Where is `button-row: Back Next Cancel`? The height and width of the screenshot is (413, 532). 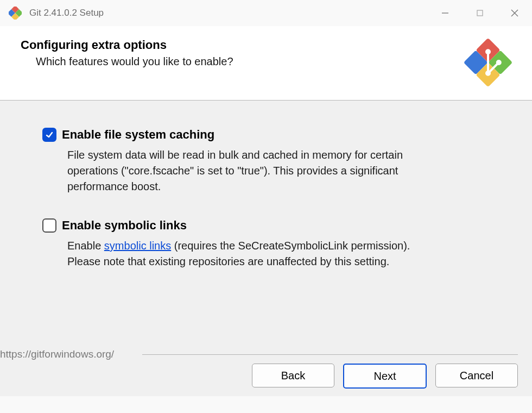
button-row: Back Next Cancel is located at coordinates (385, 376).